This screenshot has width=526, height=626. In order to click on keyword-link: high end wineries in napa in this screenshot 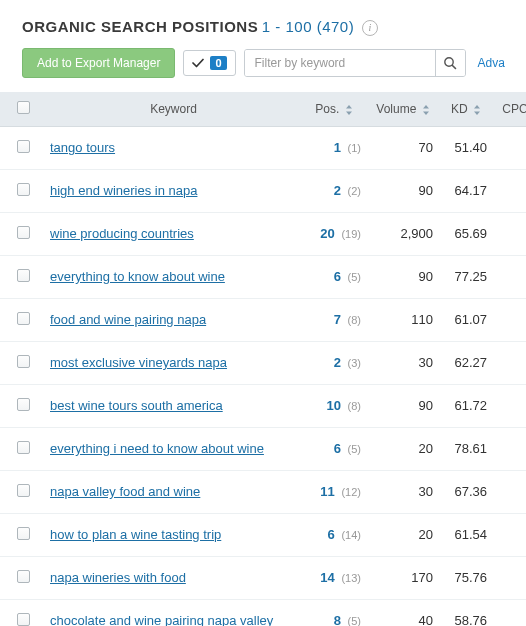, I will do `click(124, 190)`.